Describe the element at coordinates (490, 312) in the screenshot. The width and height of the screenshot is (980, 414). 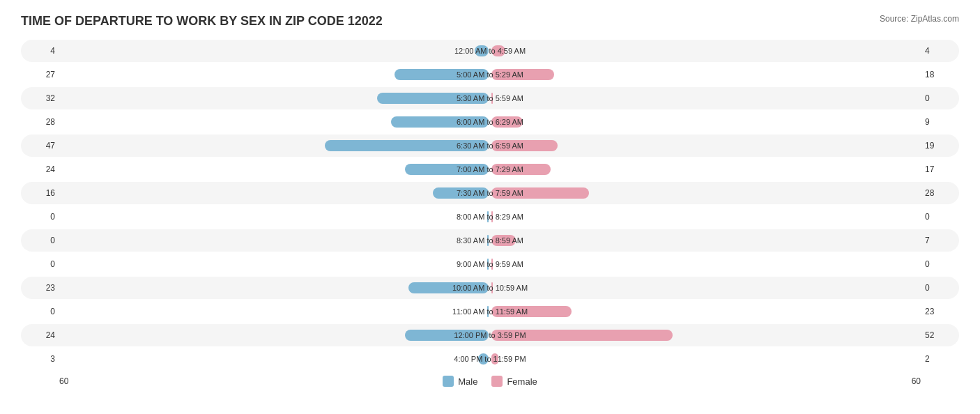
I see `chart-row: 0 11:00 AM to 11:59 AM 23` at that location.